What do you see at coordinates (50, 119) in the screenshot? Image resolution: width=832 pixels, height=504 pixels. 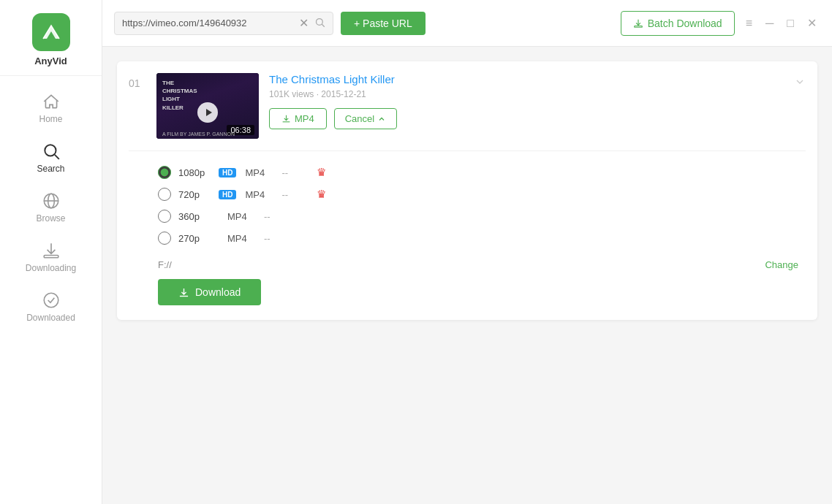 I see `sidebar-item-home-label: Home` at bounding box center [50, 119].